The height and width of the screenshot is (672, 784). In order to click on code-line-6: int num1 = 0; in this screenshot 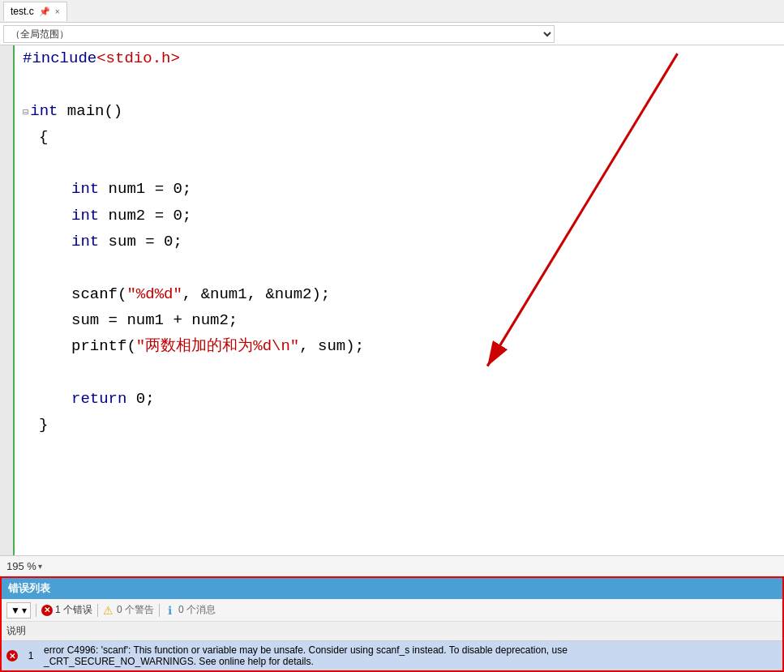, I will do `click(404, 189)`.